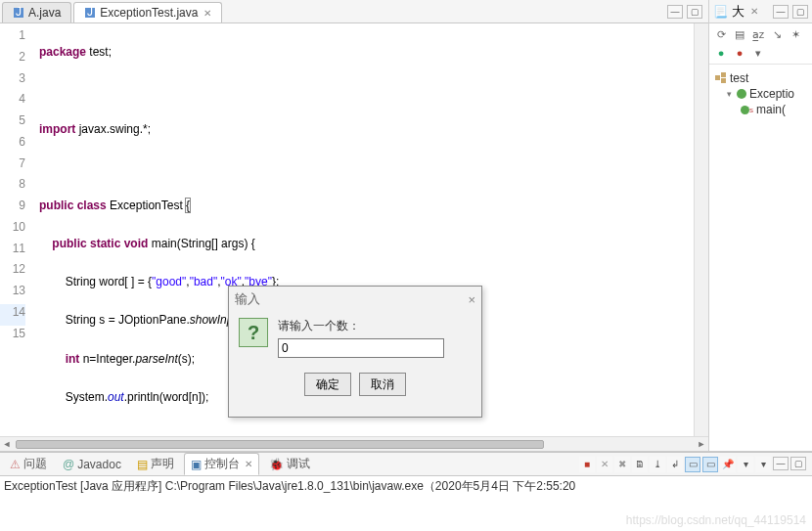  What do you see at coordinates (742, 94) in the screenshot?
I see `class-icon` at bounding box center [742, 94].